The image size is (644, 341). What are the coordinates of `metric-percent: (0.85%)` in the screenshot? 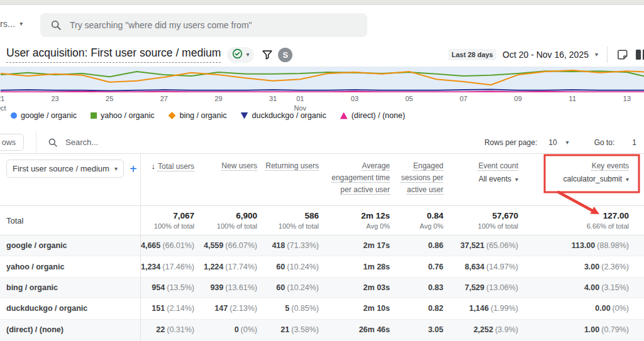 It's located at (305, 308).